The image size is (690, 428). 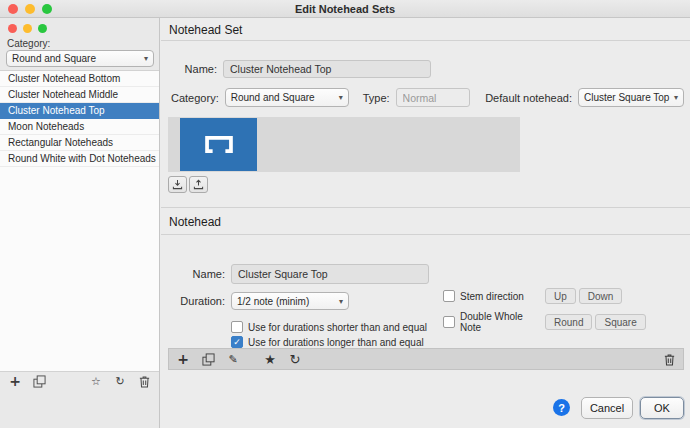 What do you see at coordinates (237, 342) in the screenshot?
I see `use-longer-durations-checkbox: ✓` at bounding box center [237, 342].